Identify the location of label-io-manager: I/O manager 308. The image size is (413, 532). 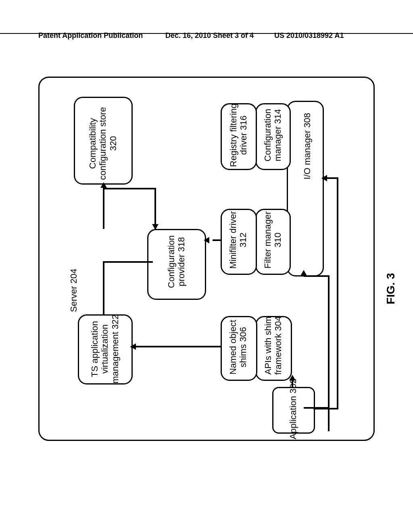
(307, 146).